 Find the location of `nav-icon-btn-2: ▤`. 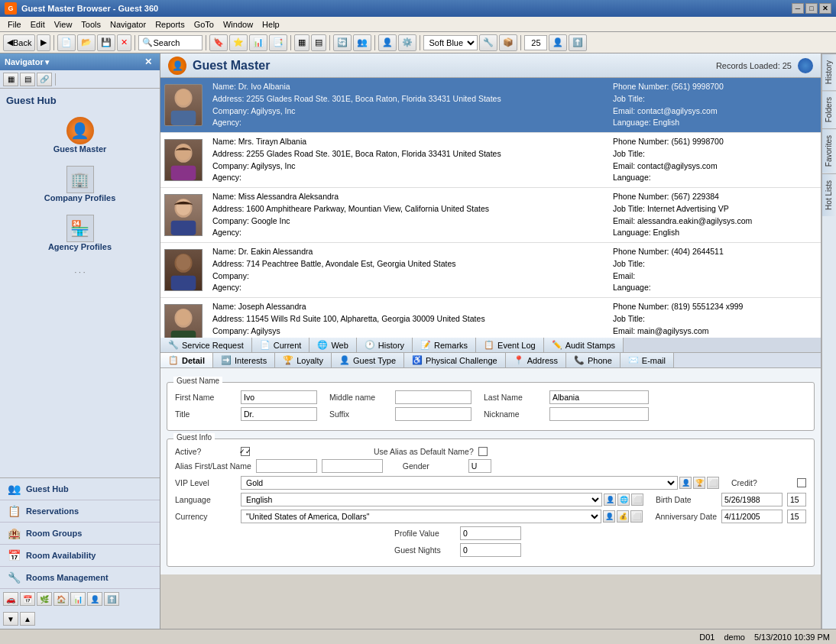

nav-icon-btn-2: ▤ is located at coordinates (28, 79).